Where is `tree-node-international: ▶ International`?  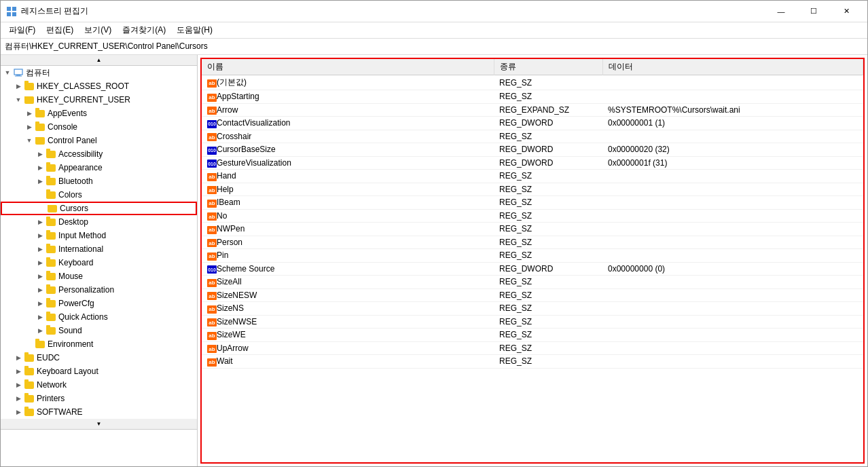
tree-node-international: ▶ International is located at coordinates (99, 249).